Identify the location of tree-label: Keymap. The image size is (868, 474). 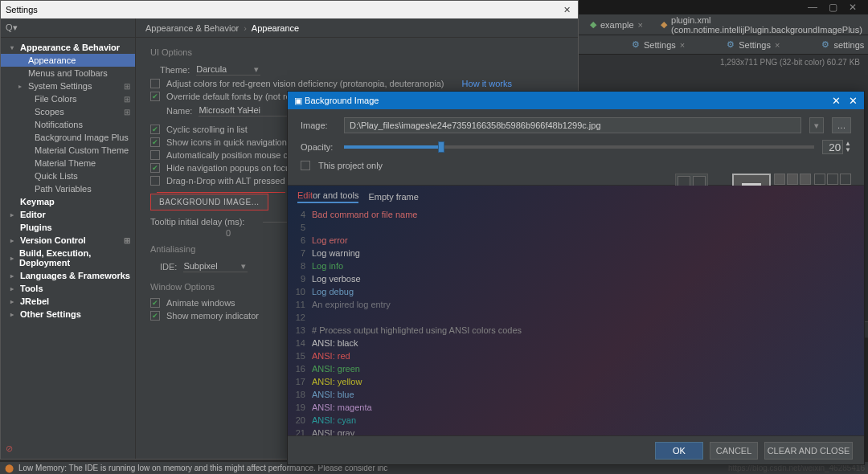
(37, 202).